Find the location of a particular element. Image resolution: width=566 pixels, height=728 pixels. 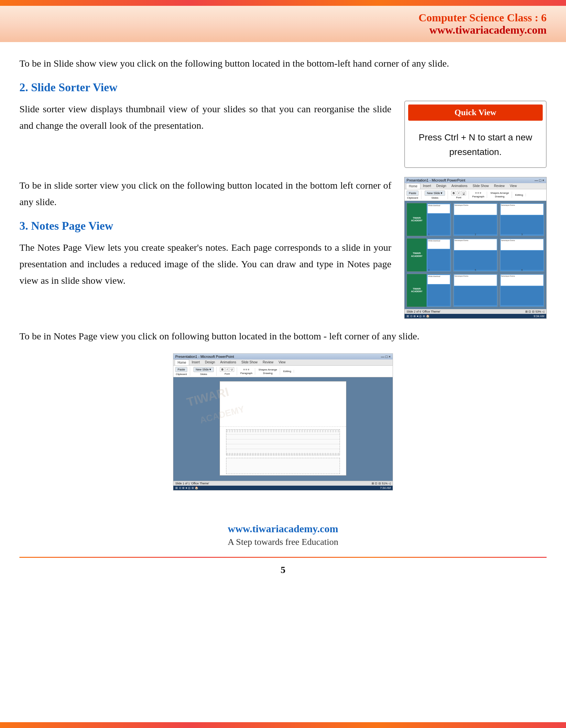

pp-notes-main: TIWARI ACADEMY is located at coordinates (283, 429).